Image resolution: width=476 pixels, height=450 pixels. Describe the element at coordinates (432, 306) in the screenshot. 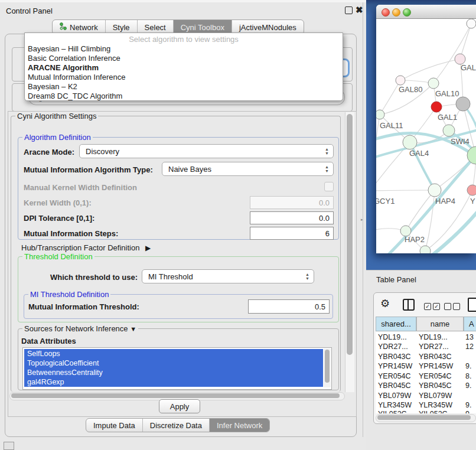

I see `select-all-columns-icon: ✓✓` at that location.